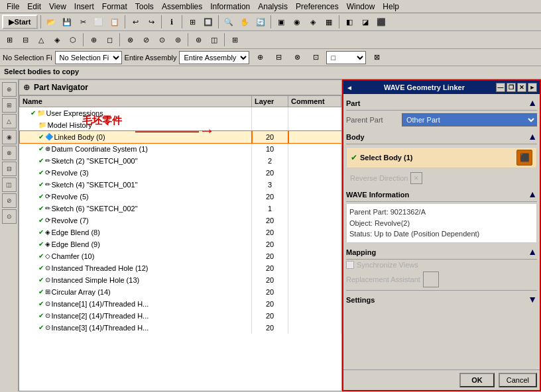 The width and height of the screenshot is (541, 392). I want to click on status-text: Select bodies to copy, so click(41, 72).